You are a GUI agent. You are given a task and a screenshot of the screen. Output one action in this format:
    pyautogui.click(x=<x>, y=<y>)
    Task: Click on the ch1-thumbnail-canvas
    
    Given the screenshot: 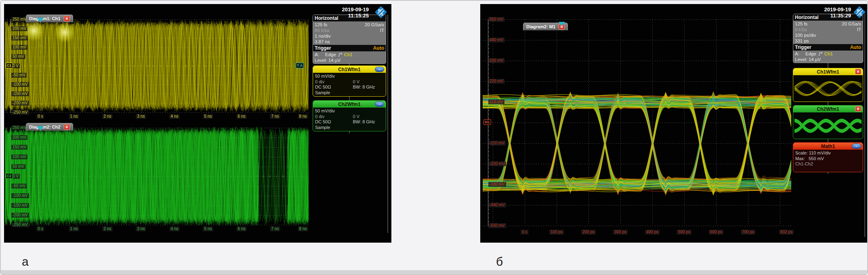 What is the action you would take?
    pyautogui.click(x=828, y=89)
    